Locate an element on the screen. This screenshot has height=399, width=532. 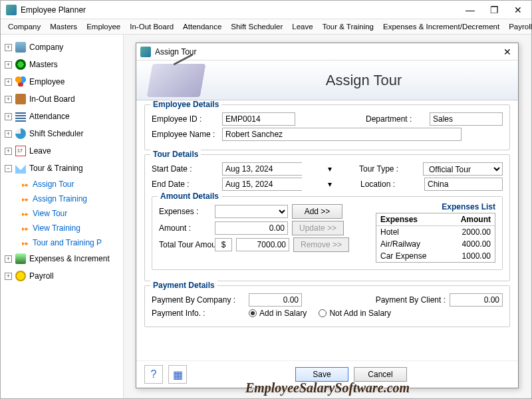
sidebar-item-leave: +Leave is located at coordinates (62, 151).